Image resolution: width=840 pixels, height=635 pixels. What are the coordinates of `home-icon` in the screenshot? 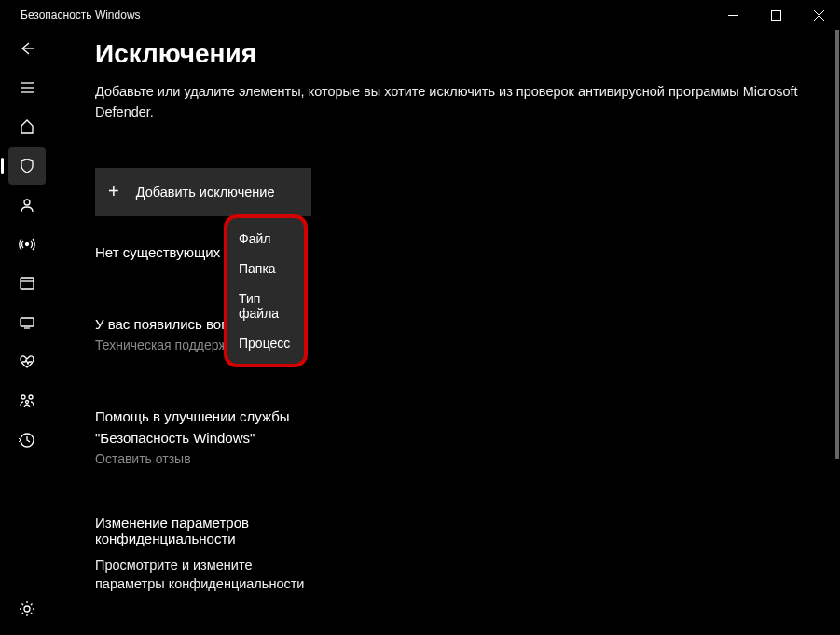 It's located at (27, 127).